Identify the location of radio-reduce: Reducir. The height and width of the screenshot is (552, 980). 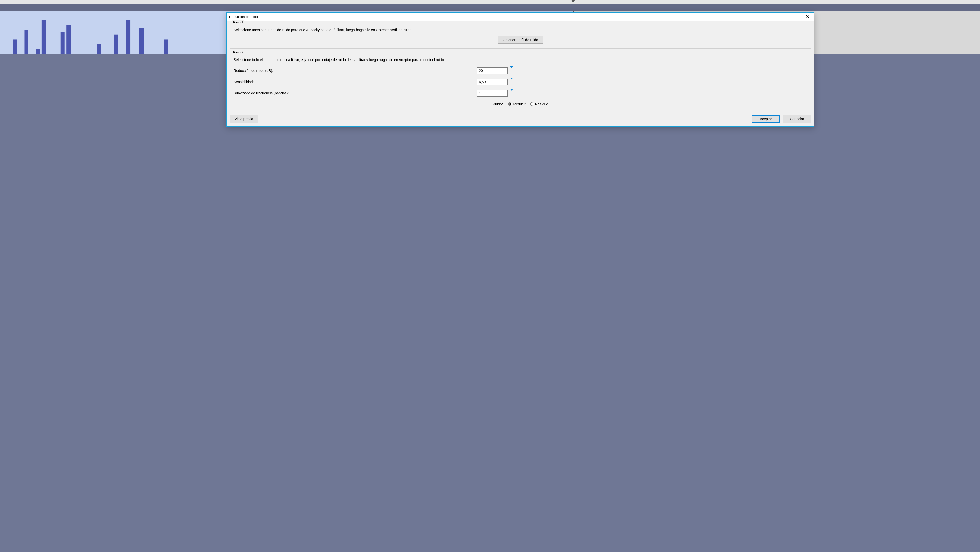
(517, 104).